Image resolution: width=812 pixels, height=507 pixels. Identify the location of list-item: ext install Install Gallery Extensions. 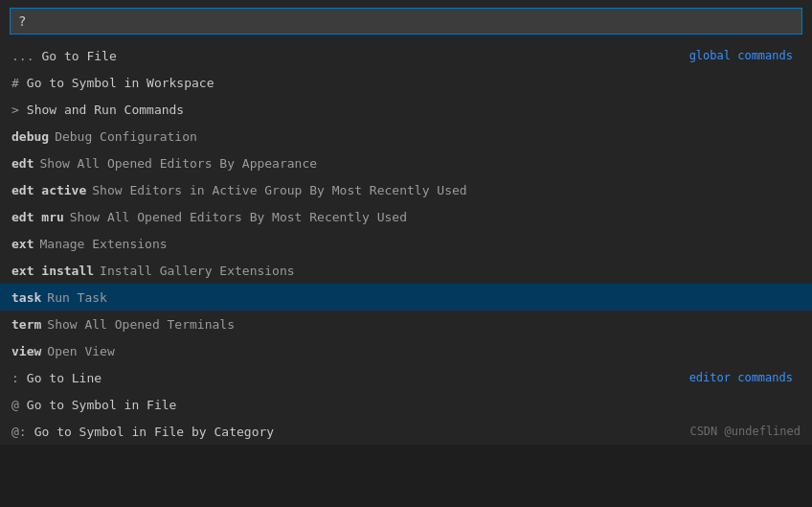
(406, 270).